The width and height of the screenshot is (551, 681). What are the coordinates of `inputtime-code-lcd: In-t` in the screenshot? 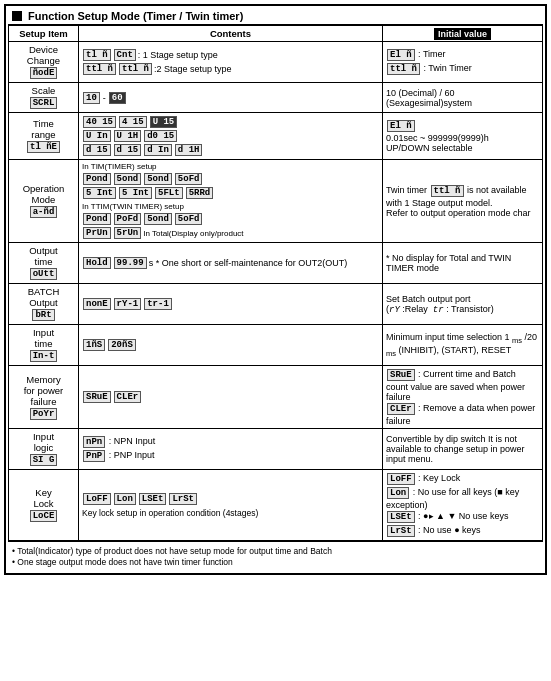 It's located at (44, 356).